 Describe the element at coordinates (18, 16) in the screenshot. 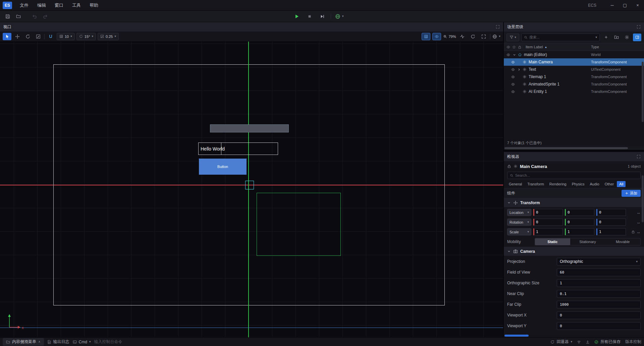

I see `open-folder-button` at that location.